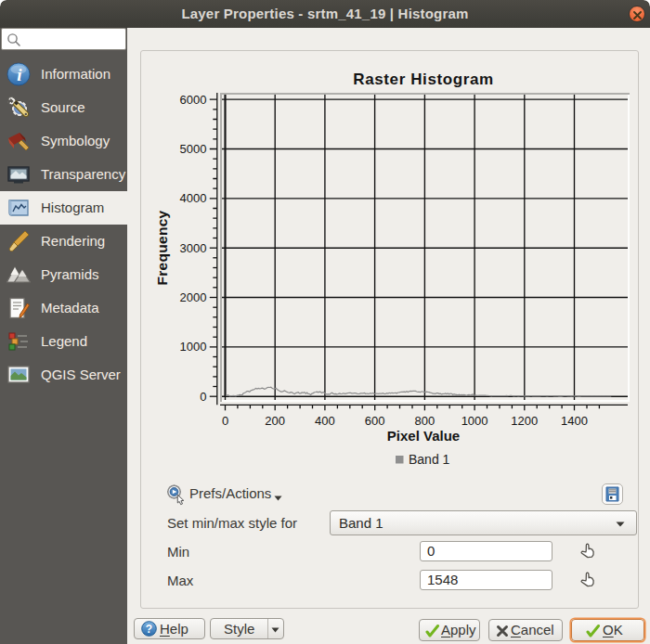 The image size is (650, 644). What do you see at coordinates (423, 436) in the screenshot?
I see `svg-text: Pixel Value` at bounding box center [423, 436].